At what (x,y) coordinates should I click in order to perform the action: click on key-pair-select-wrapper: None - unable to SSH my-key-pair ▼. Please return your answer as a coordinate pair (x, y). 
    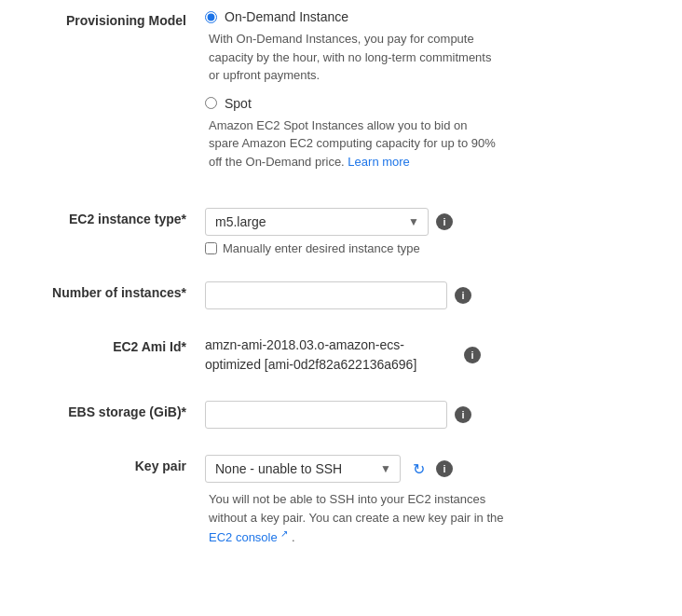
    Looking at the image, I should click on (303, 469).